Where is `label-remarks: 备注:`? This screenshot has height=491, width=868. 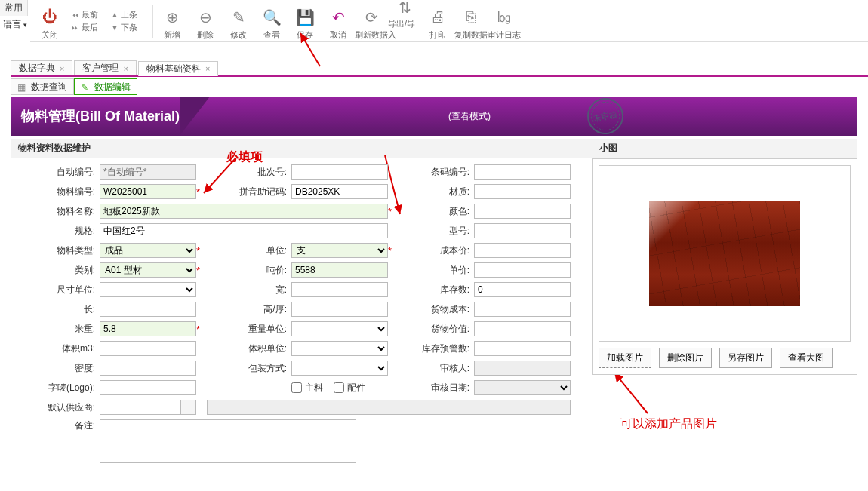
label-remarks: 备注: is located at coordinates (58, 425).